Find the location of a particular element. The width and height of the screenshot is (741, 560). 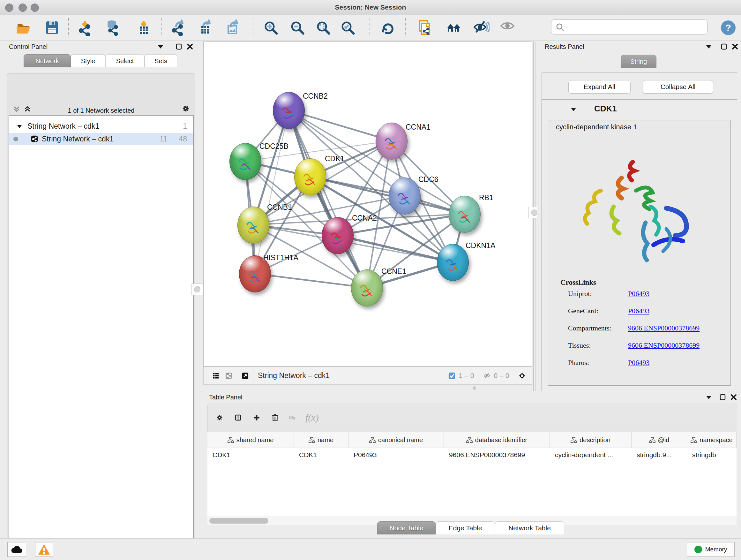

export-table-icon is located at coordinates (206, 28).